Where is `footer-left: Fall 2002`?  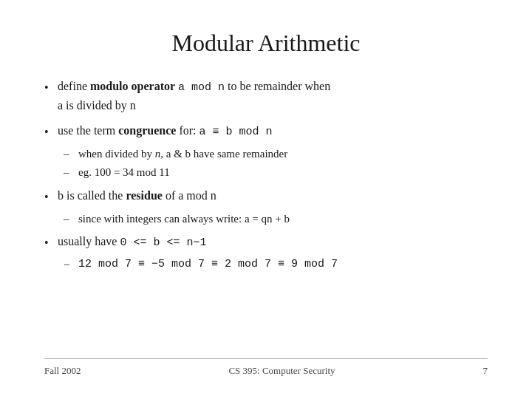
footer-left: Fall 2002 is located at coordinates (62, 371).